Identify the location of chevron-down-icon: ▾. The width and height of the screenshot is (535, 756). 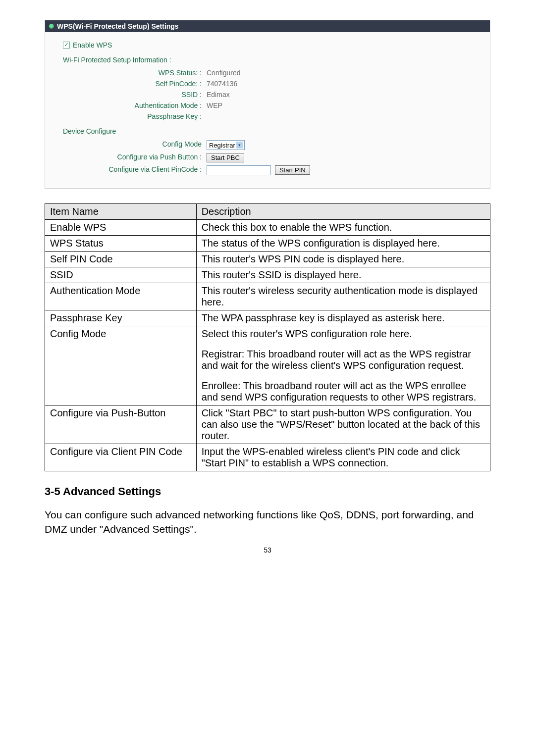
(240, 145).